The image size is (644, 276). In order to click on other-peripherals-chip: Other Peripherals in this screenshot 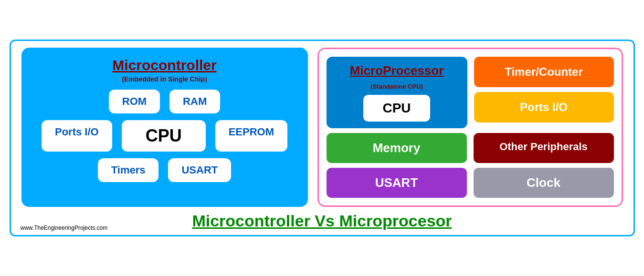, I will do `click(544, 148)`.